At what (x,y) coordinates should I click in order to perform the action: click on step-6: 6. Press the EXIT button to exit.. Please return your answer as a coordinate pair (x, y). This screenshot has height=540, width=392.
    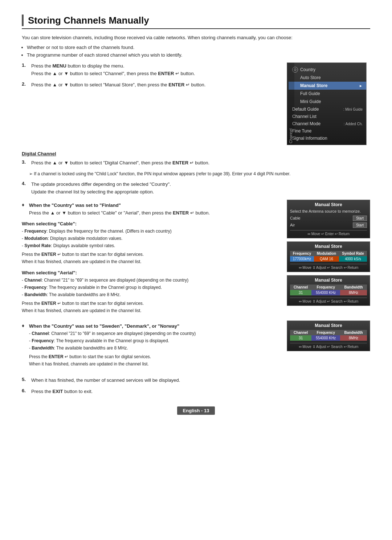
    Looking at the image, I should click on (196, 392).